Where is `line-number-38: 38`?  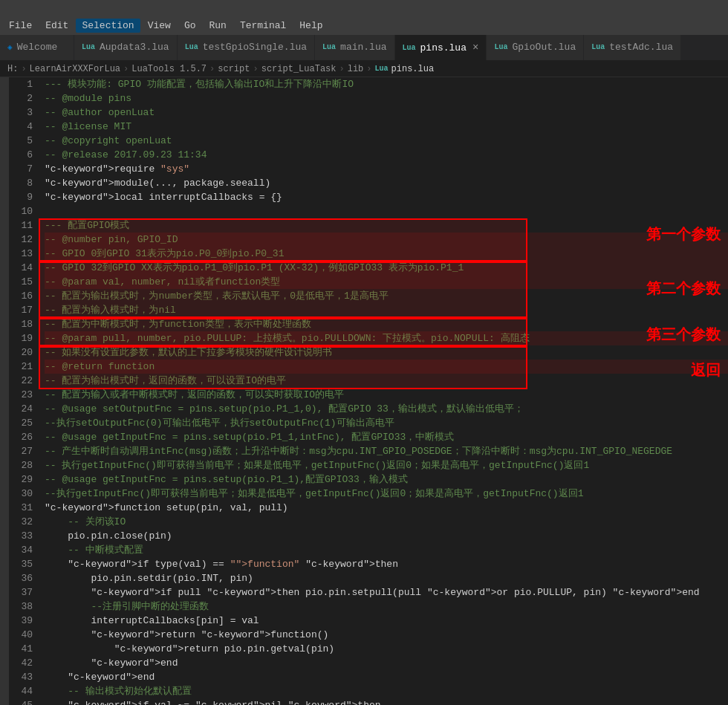
line-number-38: 38 is located at coordinates (21, 606).